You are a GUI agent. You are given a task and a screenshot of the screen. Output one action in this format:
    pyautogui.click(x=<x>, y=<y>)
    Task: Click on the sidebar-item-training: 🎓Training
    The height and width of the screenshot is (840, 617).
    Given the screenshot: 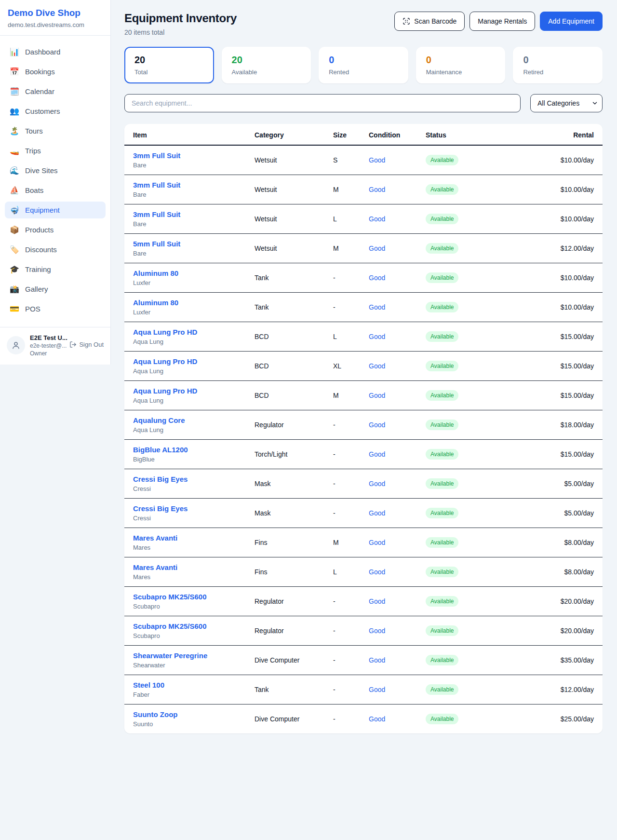 What is the action you would take?
    pyautogui.click(x=55, y=269)
    